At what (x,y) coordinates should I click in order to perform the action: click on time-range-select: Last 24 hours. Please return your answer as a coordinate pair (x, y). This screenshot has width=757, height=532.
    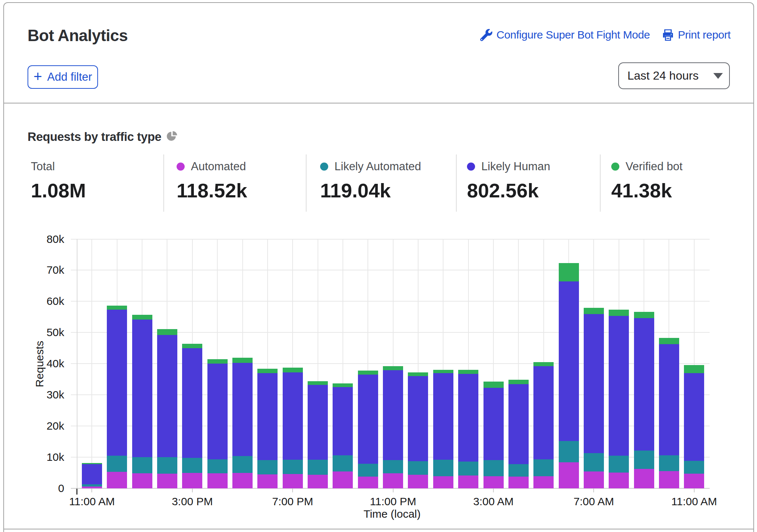
    Looking at the image, I should click on (674, 76).